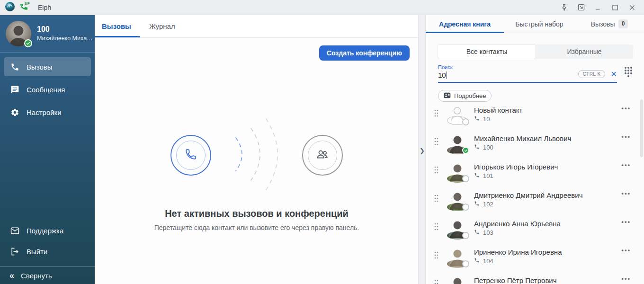 The width and height of the screenshot is (644, 284). What do you see at coordinates (632, 8) in the screenshot?
I see `close-icon` at bounding box center [632, 8].